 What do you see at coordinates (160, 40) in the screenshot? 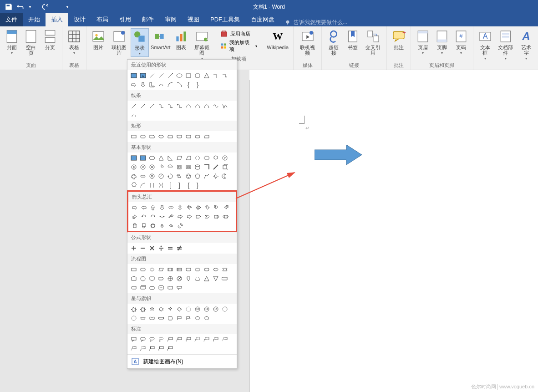
I see `btn-smartart: SmartArt` at bounding box center [160, 40].